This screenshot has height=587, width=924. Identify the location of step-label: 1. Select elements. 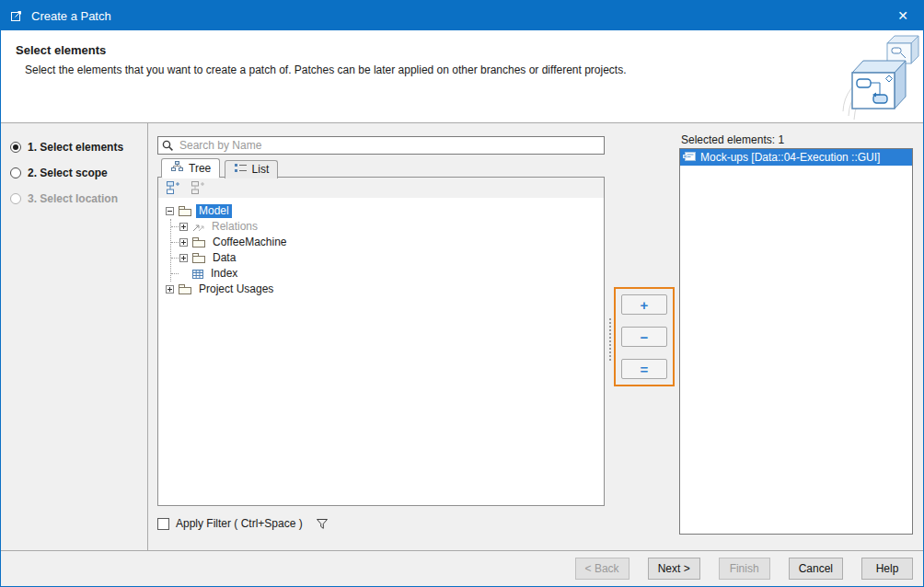
(75, 147).